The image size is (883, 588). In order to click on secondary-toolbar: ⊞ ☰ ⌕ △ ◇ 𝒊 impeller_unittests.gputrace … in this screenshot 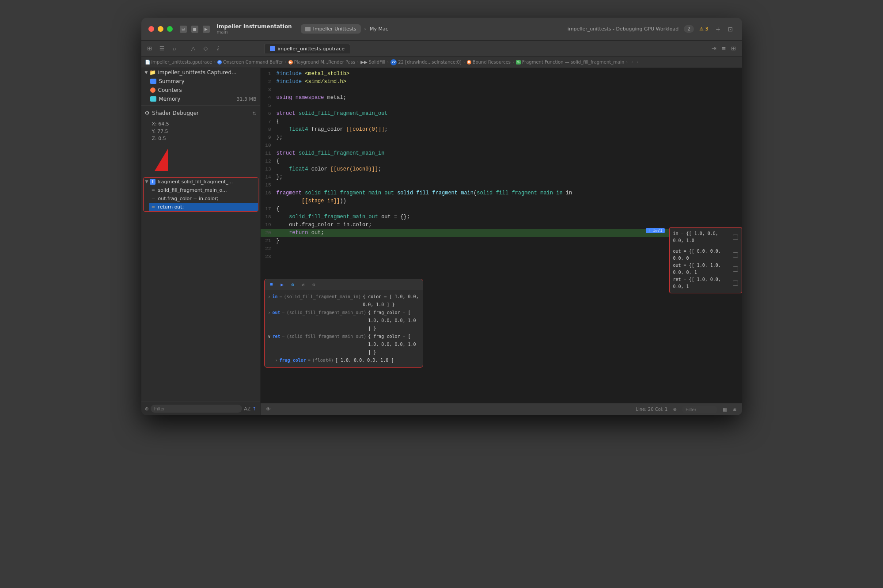, I will do `click(442, 49)`.